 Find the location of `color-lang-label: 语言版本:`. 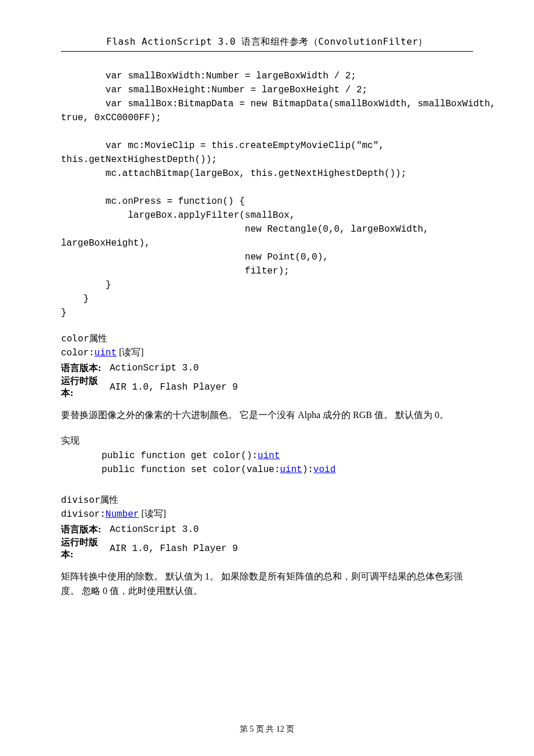

color-lang-label: 语言版本: is located at coordinates (84, 368).